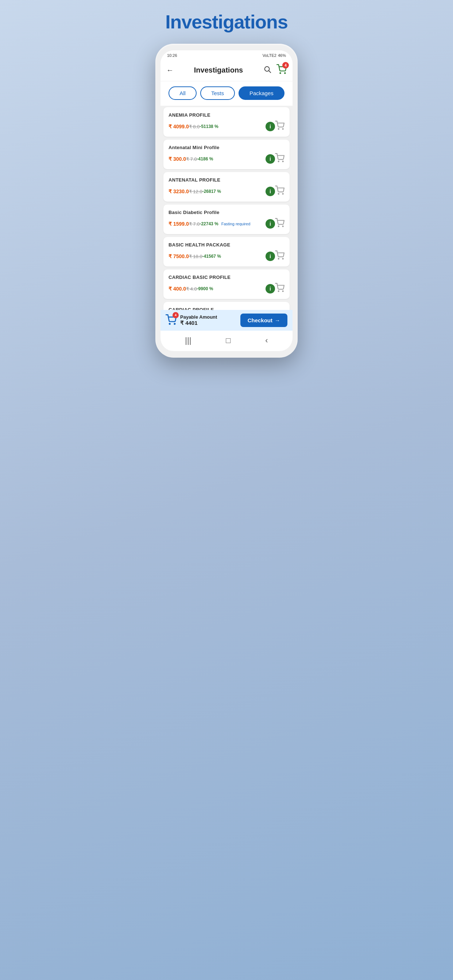  Describe the element at coordinates (194, 127) in the screenshot. I see `original-price-0: ₹ 8.0` at that location.